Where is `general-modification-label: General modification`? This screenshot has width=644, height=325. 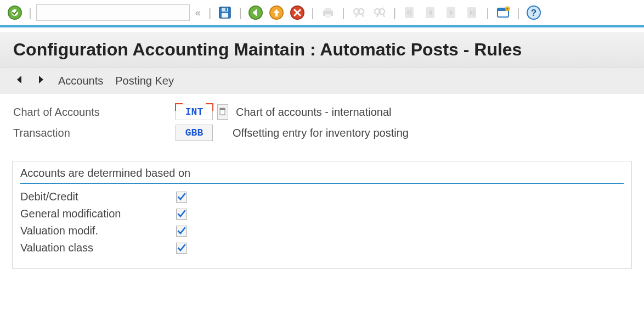 general-modification-label: General modification is located at coordinates (98, 214).